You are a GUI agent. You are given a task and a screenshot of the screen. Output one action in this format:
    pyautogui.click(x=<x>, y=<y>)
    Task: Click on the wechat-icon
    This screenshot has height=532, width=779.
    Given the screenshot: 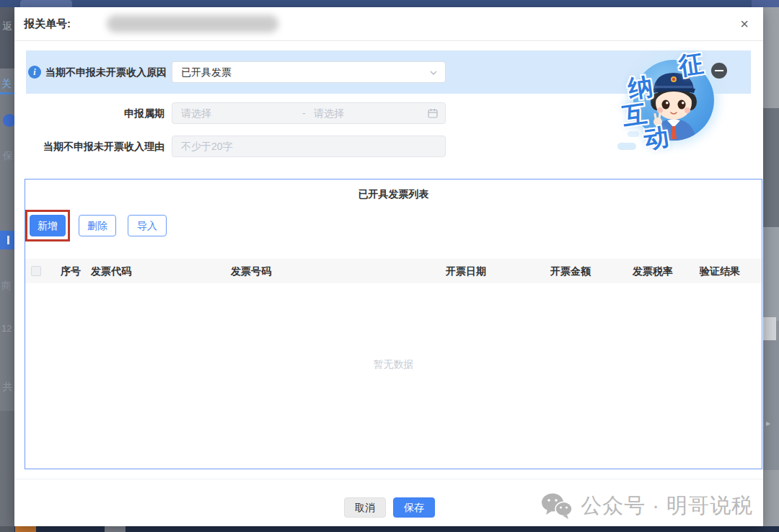 What is the action you would take?
    pyautogui.click(x=557, y=506)
    